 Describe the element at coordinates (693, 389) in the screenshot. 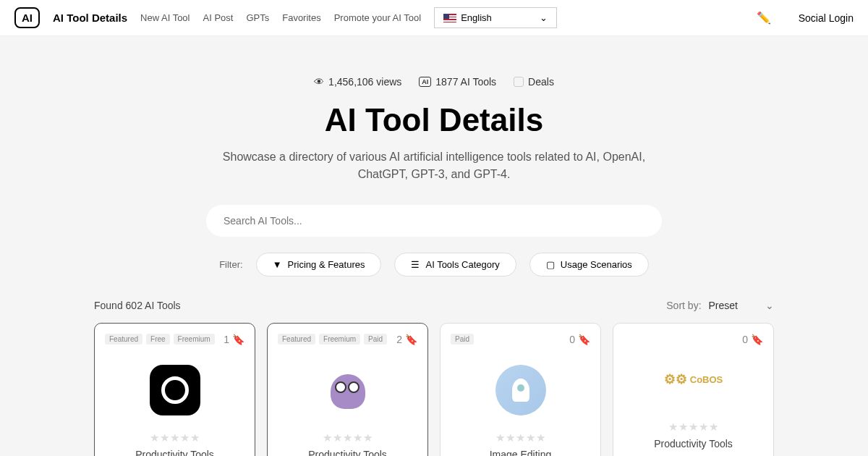

I see `tool-card: 0 🔖 ⚙⚙CoBOS ★★★★★ Productivity Tools` at that location.